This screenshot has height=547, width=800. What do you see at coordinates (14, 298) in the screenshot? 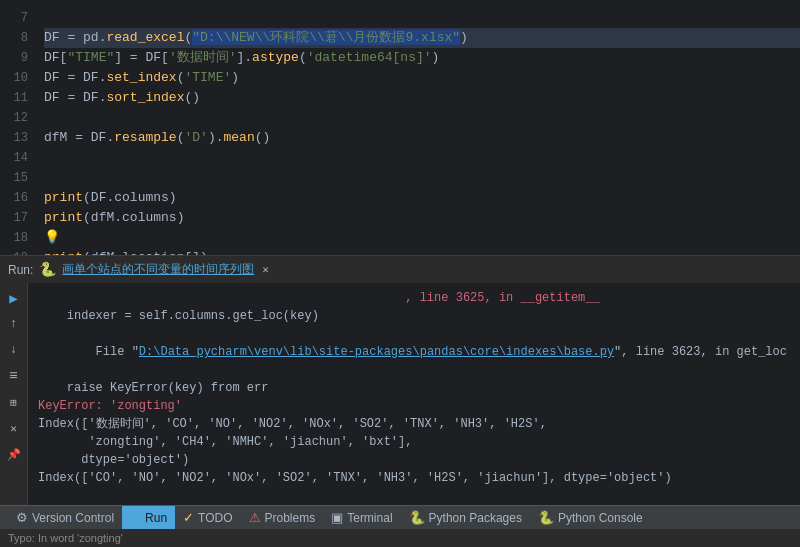
I see `run-button: ▶` at bounding box center [14, 298].